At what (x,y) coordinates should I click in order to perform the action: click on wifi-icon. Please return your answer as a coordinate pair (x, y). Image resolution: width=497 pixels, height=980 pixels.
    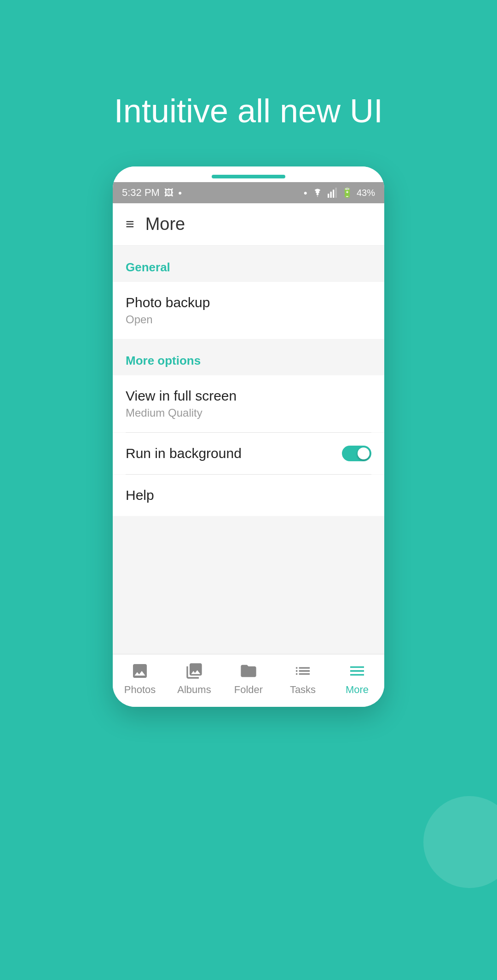
    Looking at the image, I should click on (318, 193).